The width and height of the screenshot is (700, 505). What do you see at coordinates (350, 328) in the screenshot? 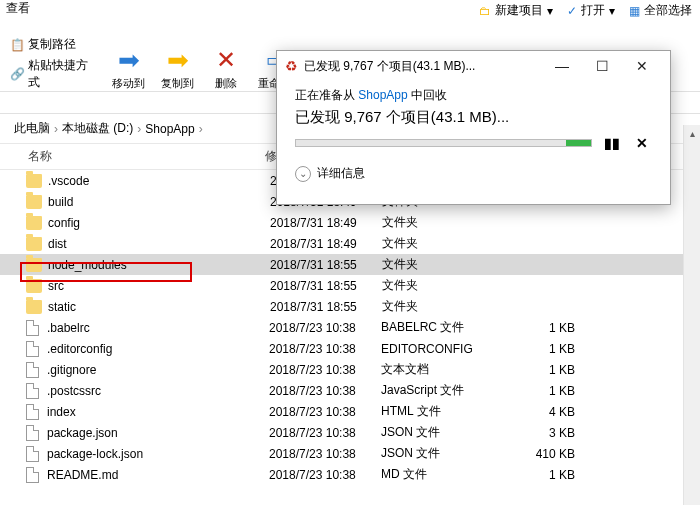
I see `file-row: .babelrc2018/7/23 10:38BABELRC 文件1 KB` at bounding box center [350, 328].